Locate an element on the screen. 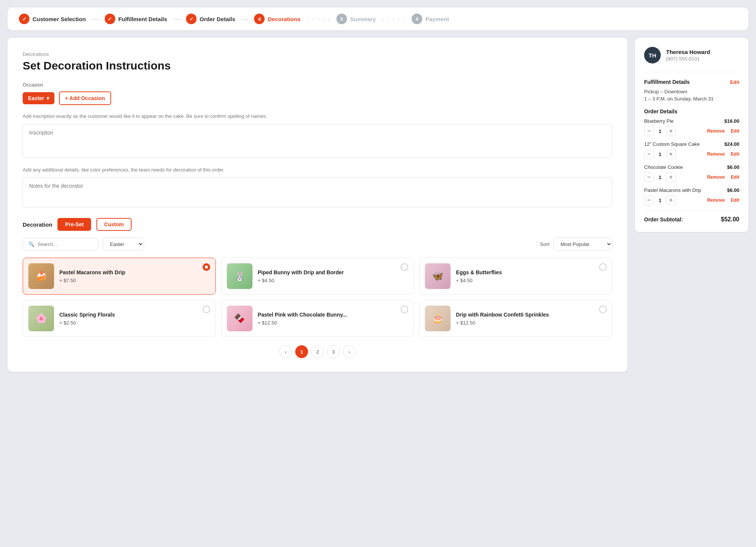  order-item-controls-row: − 1 + Remove Edit is located at coordinates (692, 200).